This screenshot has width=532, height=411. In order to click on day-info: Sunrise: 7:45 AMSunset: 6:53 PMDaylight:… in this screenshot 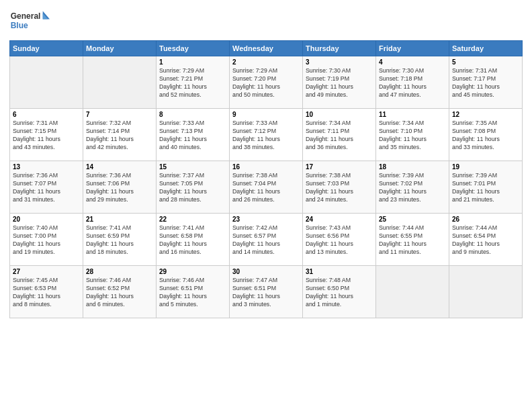, I will do `click(46, 293)`.